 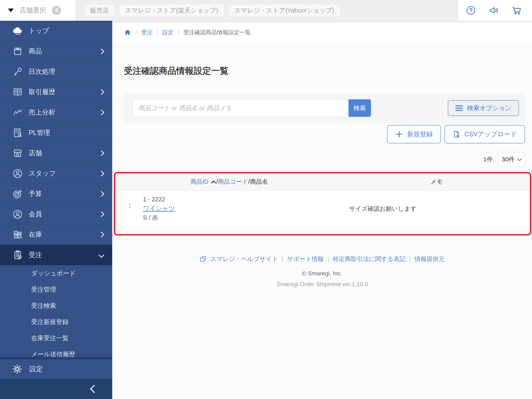 I want to click on sort-asc-icon, so click(x=214, y=183).